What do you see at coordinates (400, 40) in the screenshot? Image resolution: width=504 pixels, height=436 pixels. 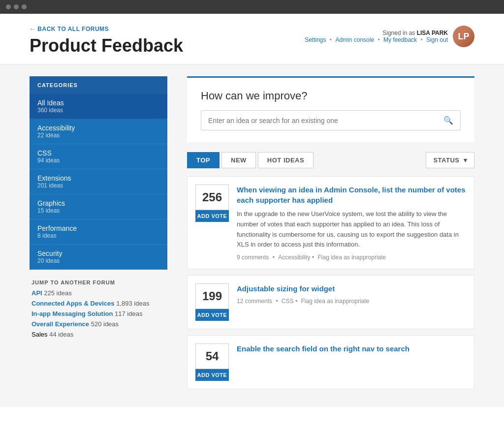 I see `my-feedback-link: My feedback` at bounding box center [400, 40].